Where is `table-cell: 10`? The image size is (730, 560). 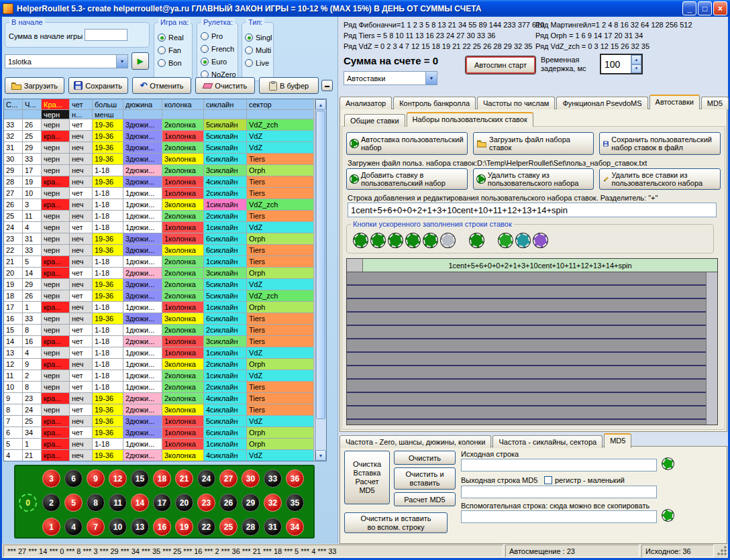 table-cell: 10 is located at coordinates (13, 388).